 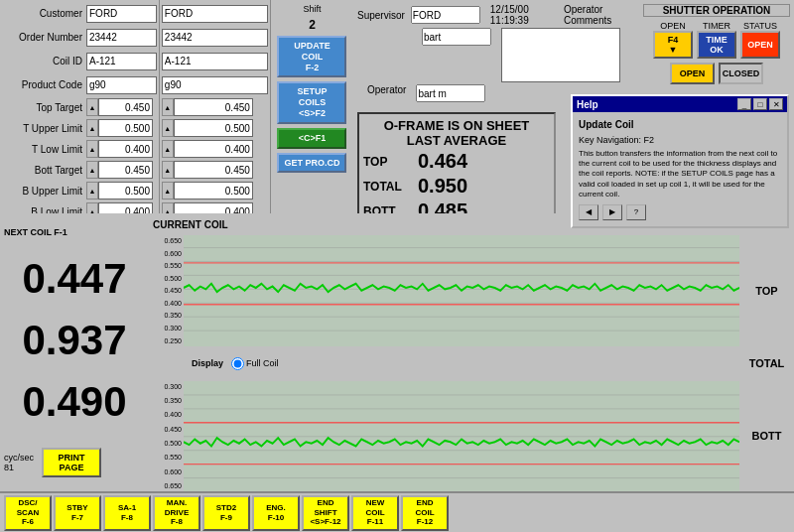 I want to click on top-target-input, so click(x=125, y=107).